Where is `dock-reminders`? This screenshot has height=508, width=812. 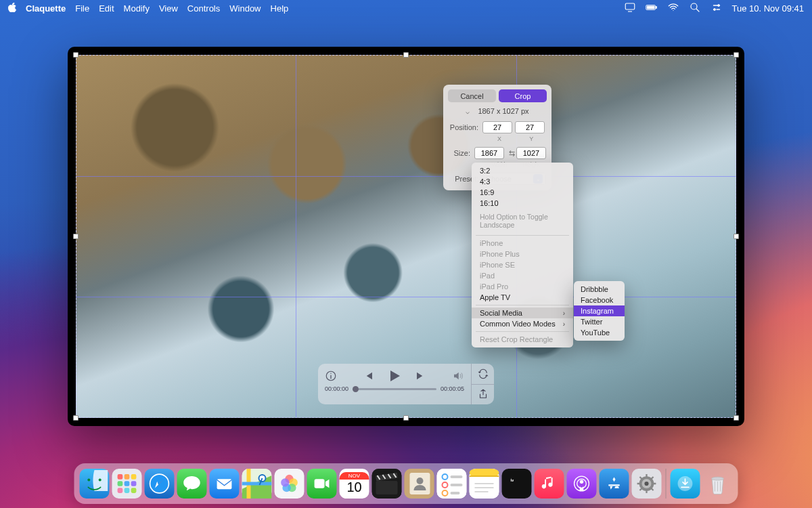 dock-reminders is located at coordinates (452, 484).